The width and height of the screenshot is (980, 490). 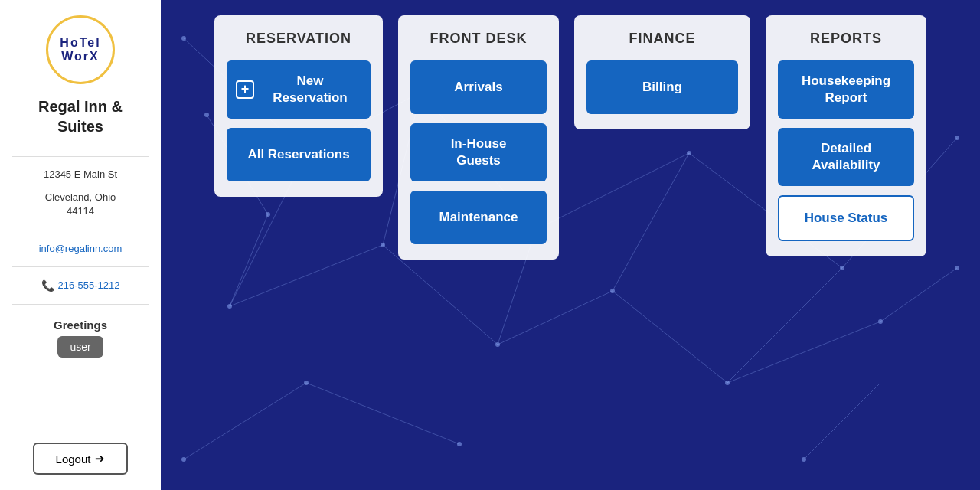 I want to click on new-reservation-label: New Reservation, so click(x=310, y=90).